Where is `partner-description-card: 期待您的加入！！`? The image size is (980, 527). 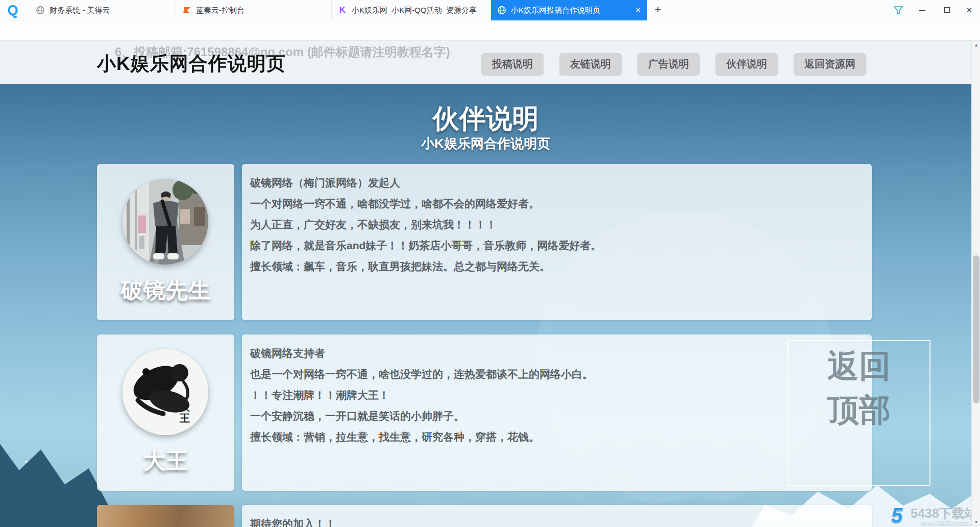 partner-description-card: 期待您的加入！！ is located at coordinates (557, 516).